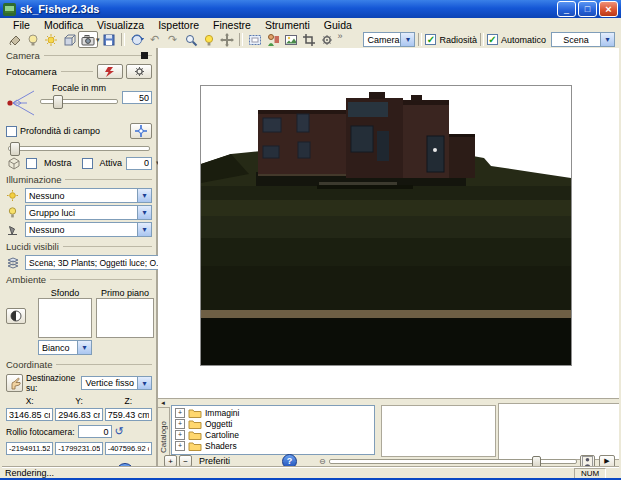 This screenshot has width=621, height=480. Describe the element at coordinates (430, 40) in the screenshot. I see `radiosita-checkbox: ✓` at that location.